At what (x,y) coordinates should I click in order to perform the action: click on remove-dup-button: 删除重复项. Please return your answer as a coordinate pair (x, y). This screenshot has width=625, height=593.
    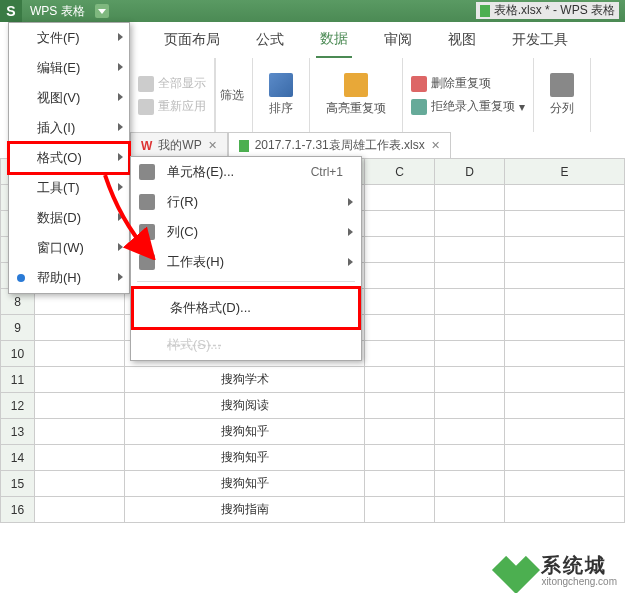
    Looking at the image, I should click on (468, 84).